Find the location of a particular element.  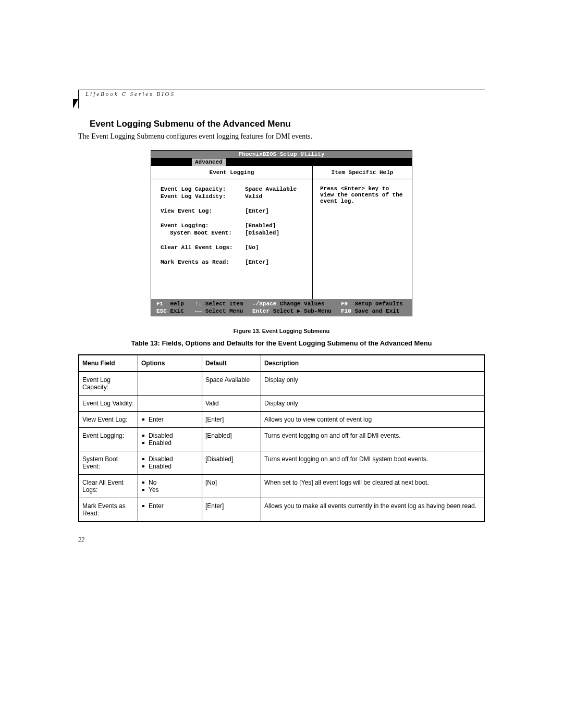

bios-setting-row: Event Log Validity:Valid is located at coordinates (231, 196).